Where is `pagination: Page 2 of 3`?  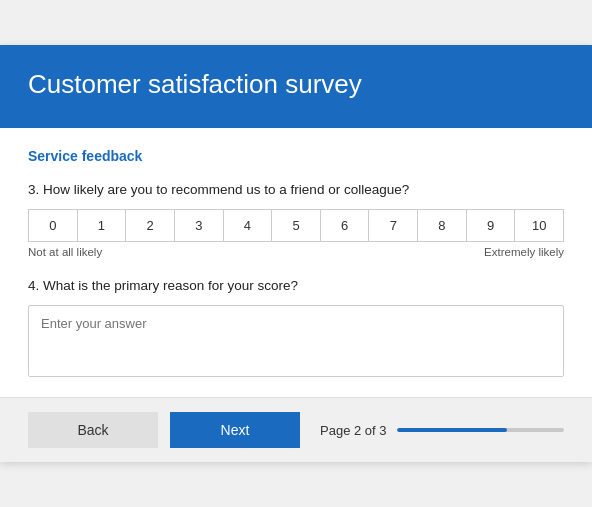 pagination: Page 2 of 3 is located at coordinates (442, 430).